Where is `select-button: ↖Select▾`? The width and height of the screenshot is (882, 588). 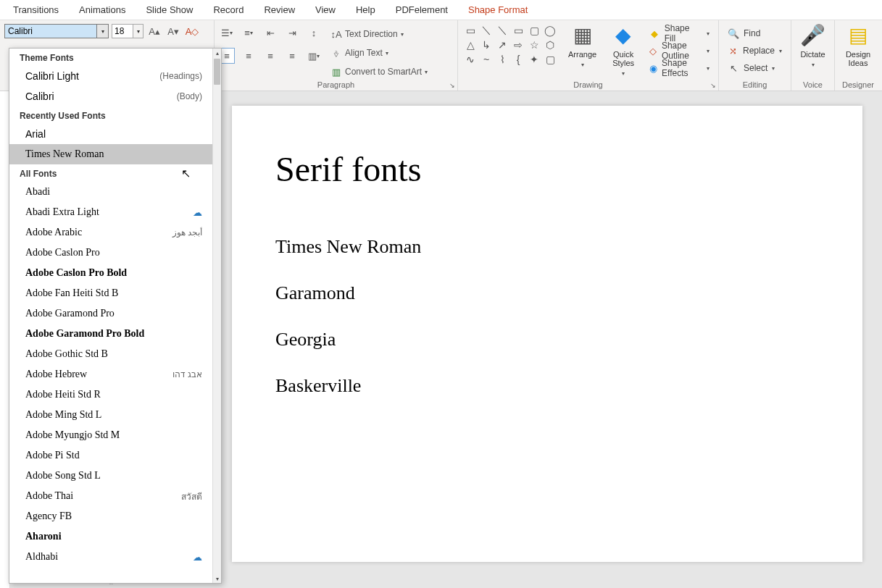 select-button: ↖Select▾ is located at coordinates (755, 68).